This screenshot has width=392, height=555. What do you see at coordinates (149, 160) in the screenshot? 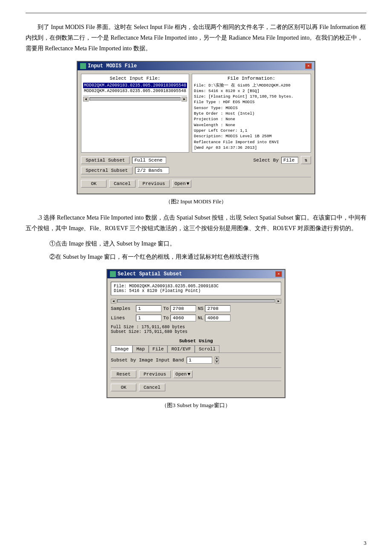
I see `spatial-subset-value: Full Scene` at bounding box center [149, 160].